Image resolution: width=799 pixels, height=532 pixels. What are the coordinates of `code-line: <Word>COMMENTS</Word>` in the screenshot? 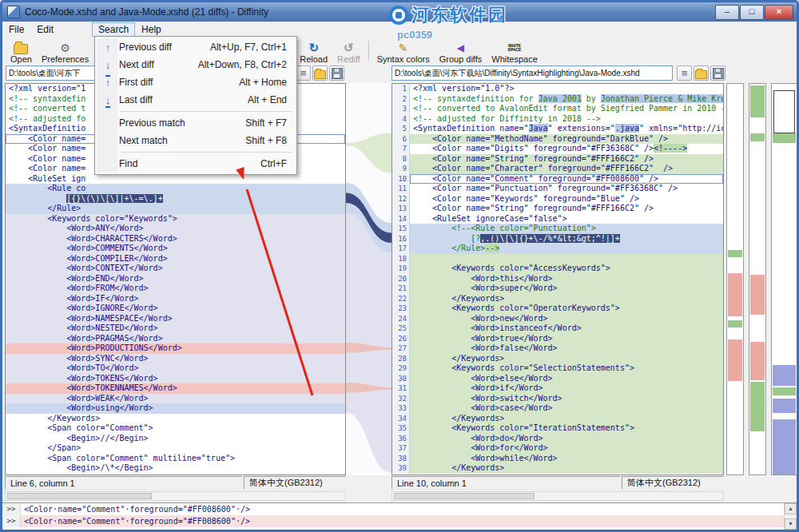 It's located at (176, 249).